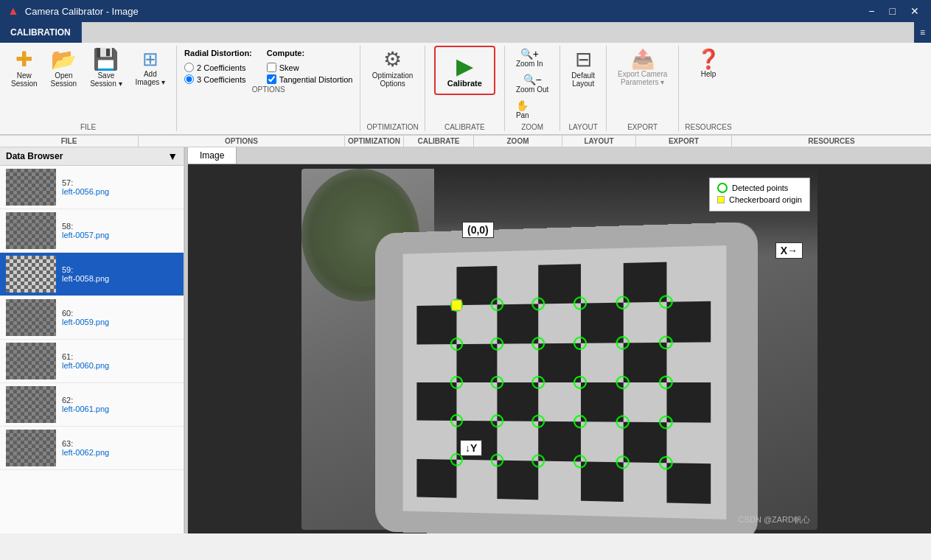 The height and width of the screenshot is (560, 931). What do you see at coordinates (106, 69) in the screenshot?
I see `save-session-button: 💾 SaveSession ▾` at bounding box center [106, 69].